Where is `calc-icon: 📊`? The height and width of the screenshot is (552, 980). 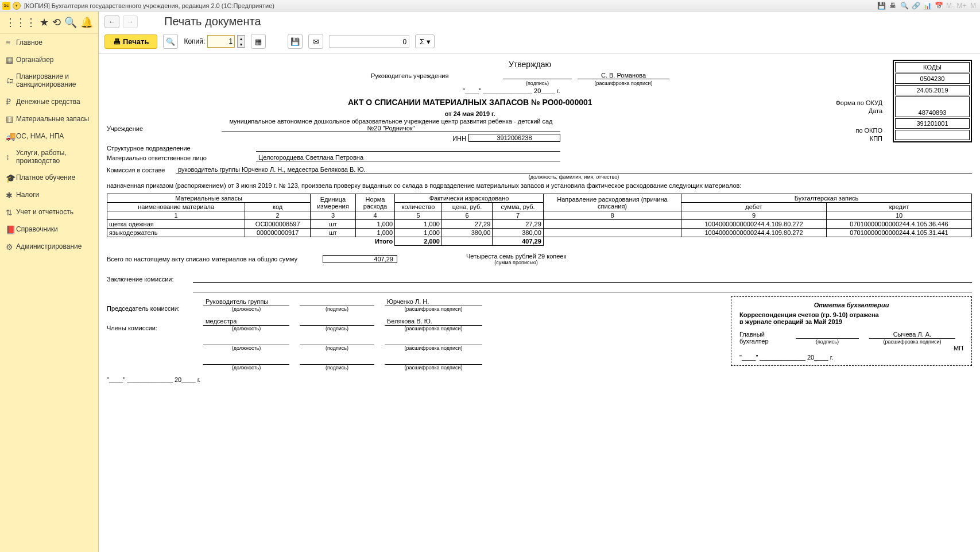 calc-icon: 📊 is located at coordinates (927, 6).